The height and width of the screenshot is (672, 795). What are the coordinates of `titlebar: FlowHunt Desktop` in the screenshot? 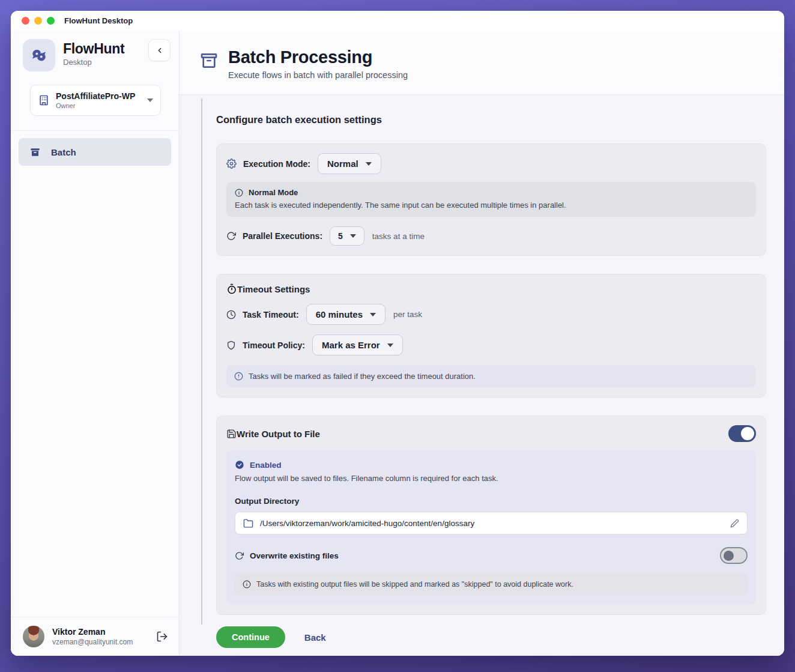 It's located at (398, 20).